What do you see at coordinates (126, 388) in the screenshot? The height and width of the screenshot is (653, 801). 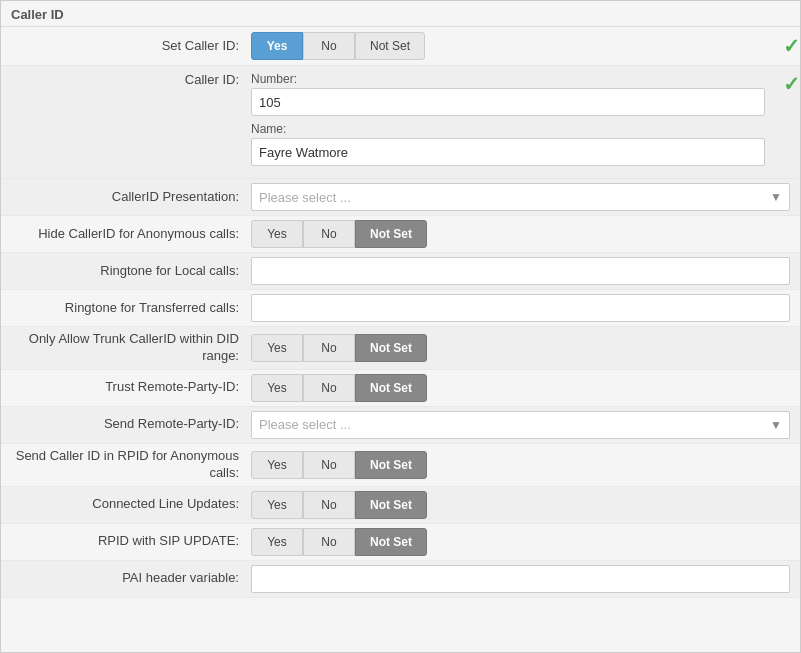 I see `trust-remote-party-label: Trust Remote-Party-ID:` at bounding box center [126, 388].